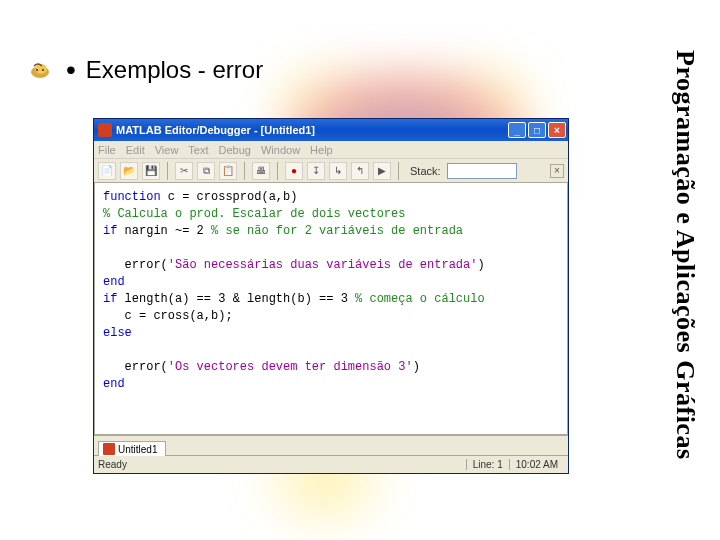 The image size is (720, 540). Describe the element at coordinates (261, 171) in the screenshot. I see `print-icon: 🖶` at that location.